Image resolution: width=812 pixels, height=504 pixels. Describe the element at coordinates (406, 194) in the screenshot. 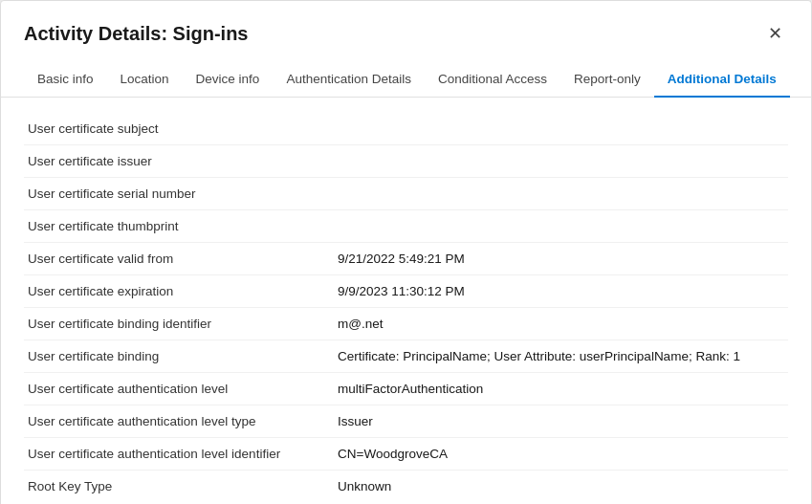

I see `table-row: User certificate serial number` at that location.